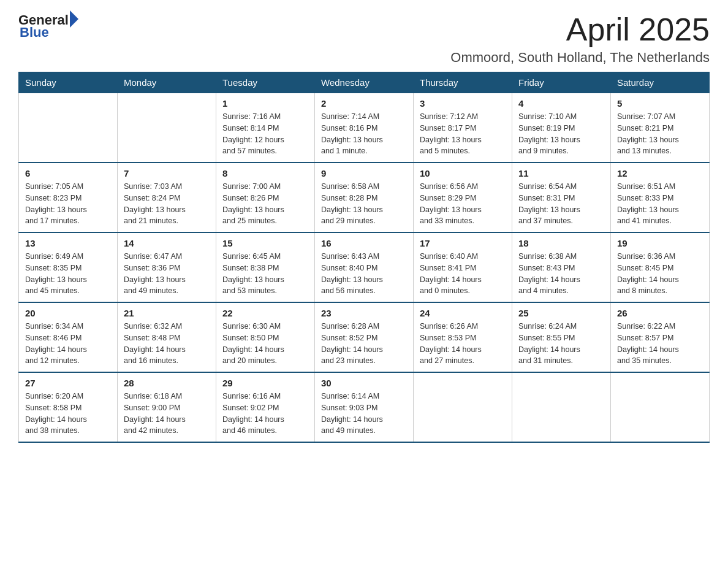  What do you see at coordinates (463, 204) in the screenshot?
I see `day-info: Sunrise: 6:56 AM Sunset: 8:29 PM Dayligh…` at bounding box center [463, 204].